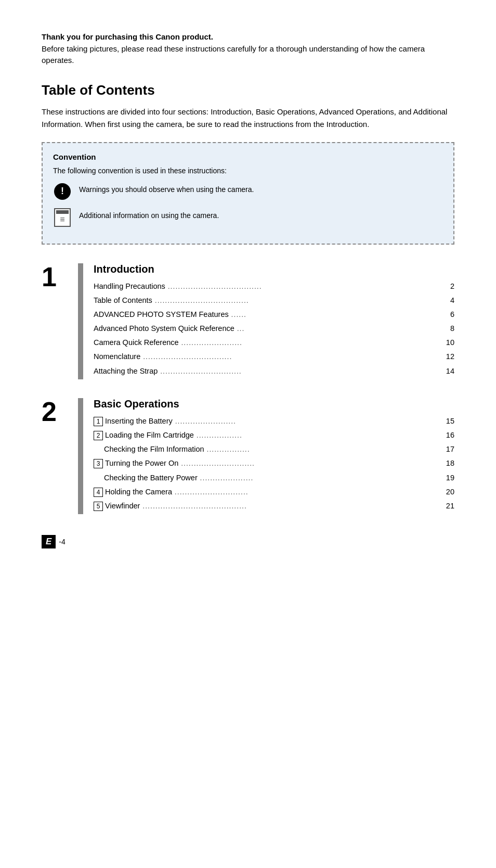 Image resolution: width=496 pixels, height=868 pixels. What do you see at coordinates (129, 286) in the screenshot?
I see `entry-title: Handling Precautions` at bounding box center [129, 286].